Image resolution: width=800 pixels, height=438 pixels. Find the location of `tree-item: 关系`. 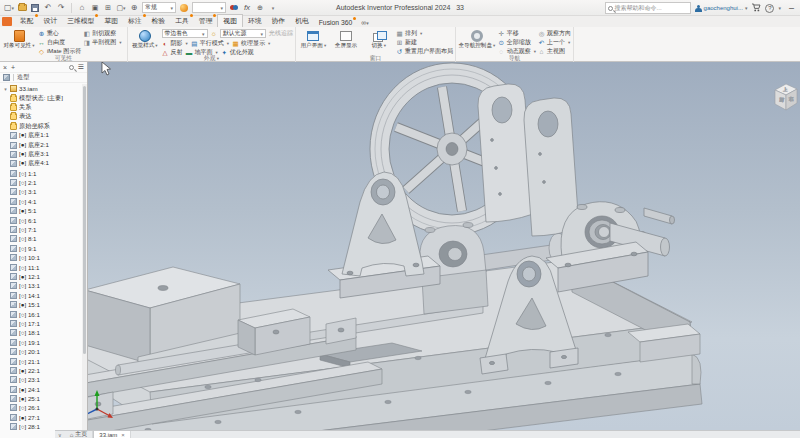

tree-item: 关系 is located at coordinates (41, 108).